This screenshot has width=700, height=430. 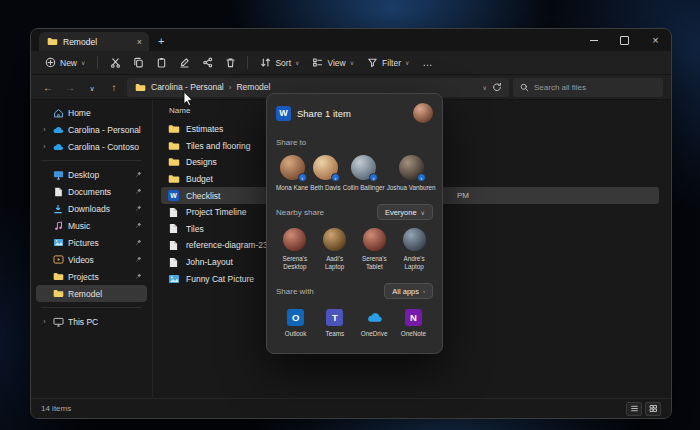 What do you see at coordinates (485, 88) in the screenshot?
I see `chevron-down-icon` at bounding box center [485, 88].